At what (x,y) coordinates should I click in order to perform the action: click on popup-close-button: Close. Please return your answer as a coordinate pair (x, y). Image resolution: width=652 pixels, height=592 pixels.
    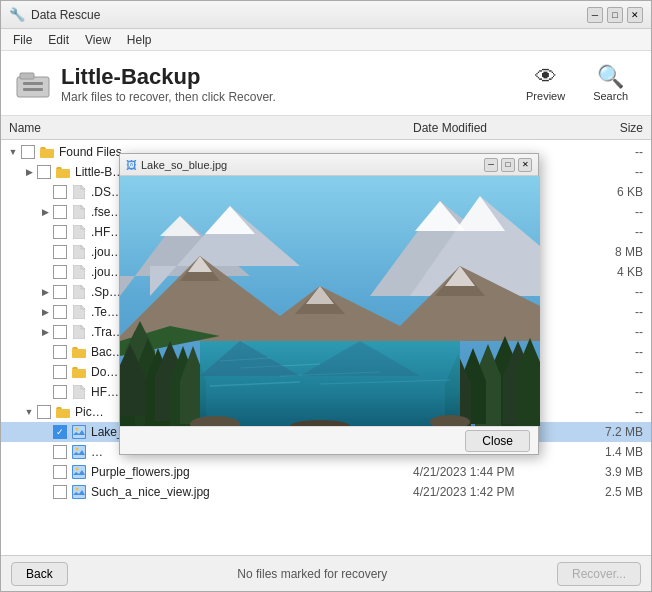
    Looking at the image, I should click on (498, 441).